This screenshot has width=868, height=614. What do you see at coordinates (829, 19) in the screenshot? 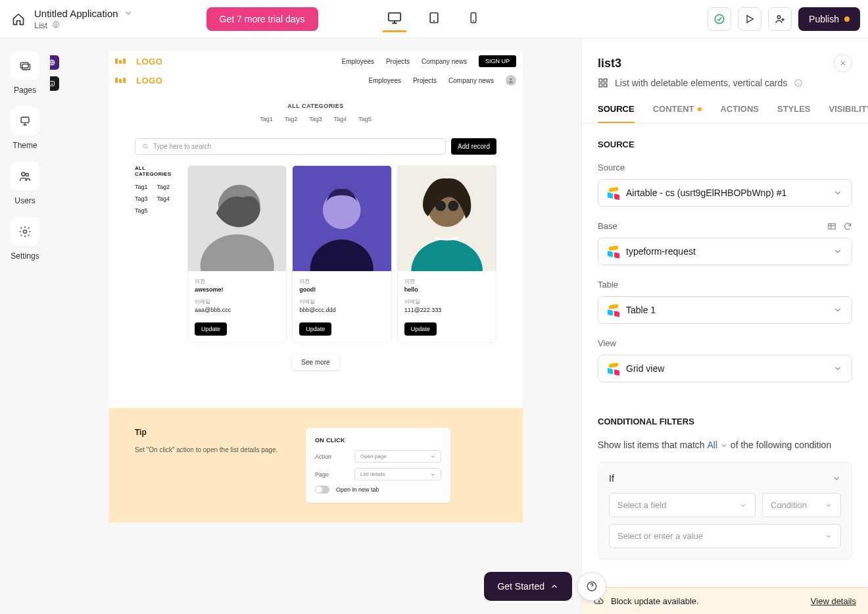
I see `publish-button: Publish` at bounding box center [829, 19].